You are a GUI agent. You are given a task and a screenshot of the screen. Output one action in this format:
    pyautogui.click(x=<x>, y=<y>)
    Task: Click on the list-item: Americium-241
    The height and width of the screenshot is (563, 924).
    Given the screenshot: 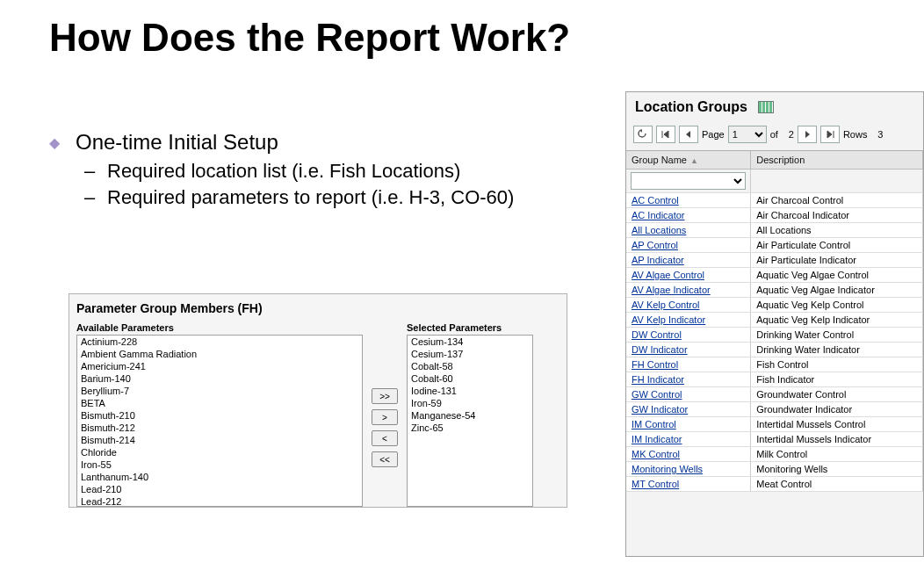 What is the action you would take?
    pyautogui.click(x=220, y=366)
    